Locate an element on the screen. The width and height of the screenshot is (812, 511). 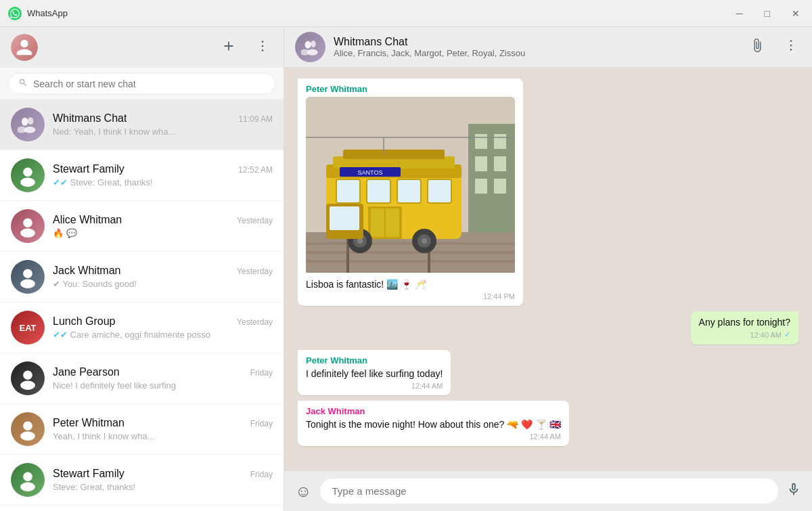
chat-name: Jane Pearson is located at coordinates (87, 372).